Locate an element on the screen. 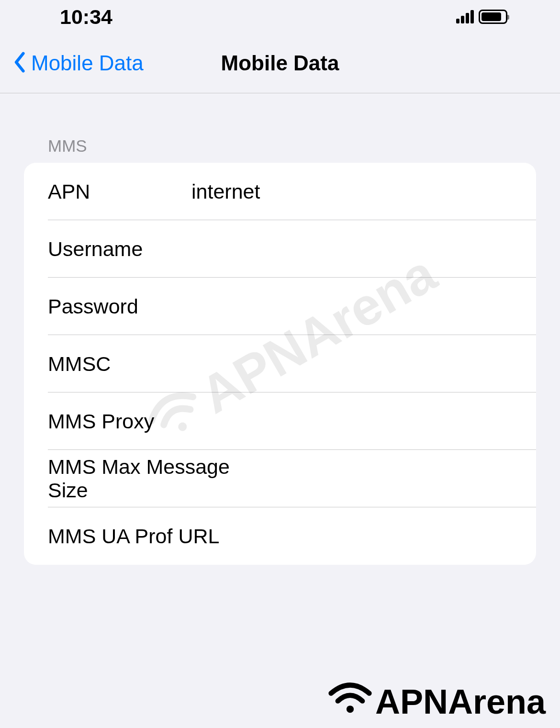 The image size is (560, 728). mms-ua-prof-url-label: MMS UA Prof URL is located at coordinates (134, 536).